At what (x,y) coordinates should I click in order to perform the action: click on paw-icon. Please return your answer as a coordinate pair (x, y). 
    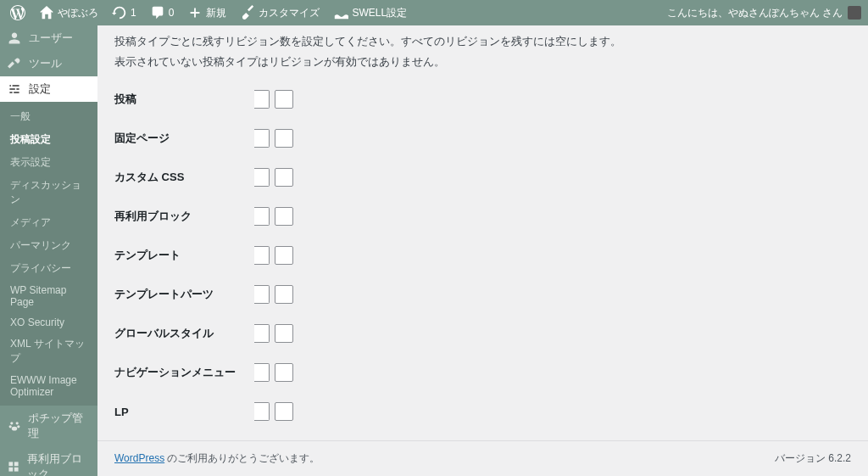
    Looking at the image, I should click on (14, 426).